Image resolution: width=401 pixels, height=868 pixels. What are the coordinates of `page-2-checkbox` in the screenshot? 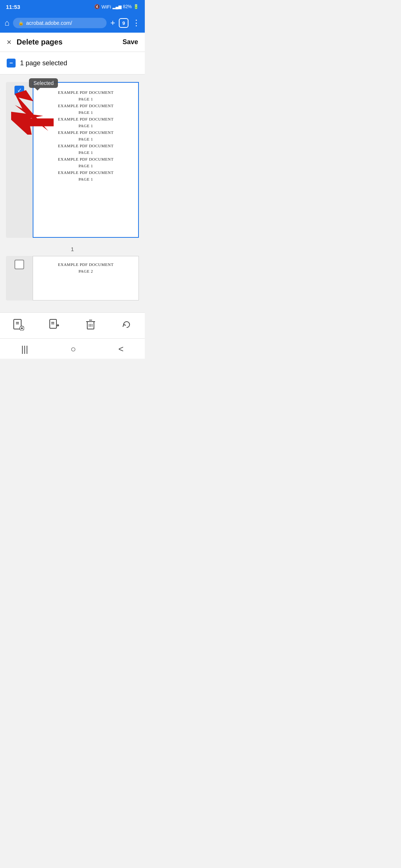 It's located at (19, 264).